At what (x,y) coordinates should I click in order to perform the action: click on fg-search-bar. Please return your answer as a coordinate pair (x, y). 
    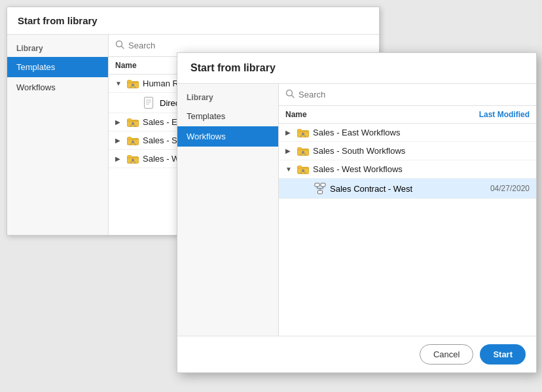
    Looking at the image, I should click on (407, 95).